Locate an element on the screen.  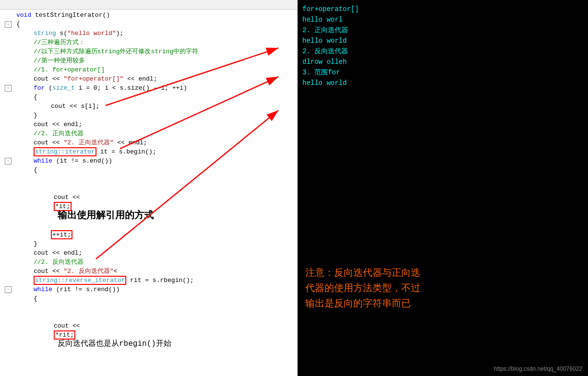
line-code-16: string::iterator it = s.begin(); is located at coordinates (156, 152).